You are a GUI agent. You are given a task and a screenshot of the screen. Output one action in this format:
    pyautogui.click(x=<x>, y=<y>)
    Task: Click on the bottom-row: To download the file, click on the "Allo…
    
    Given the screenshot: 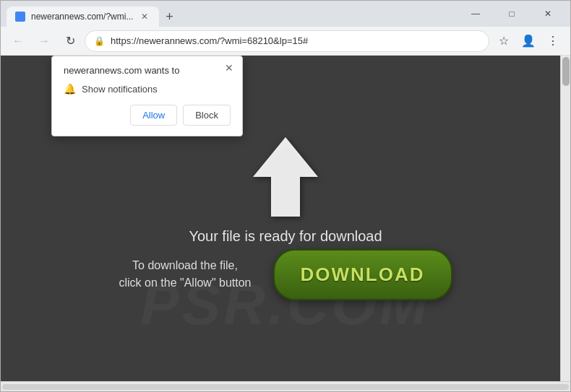 What is the action you would take?
    pyautogui.click(x=286, y=274)
    